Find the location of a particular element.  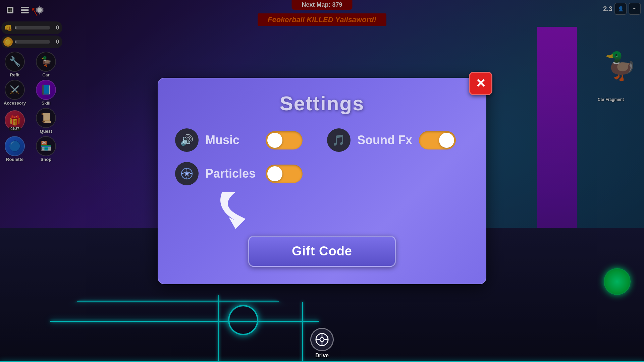

music-icon: 🔊 is located at coordinates (187, 140).